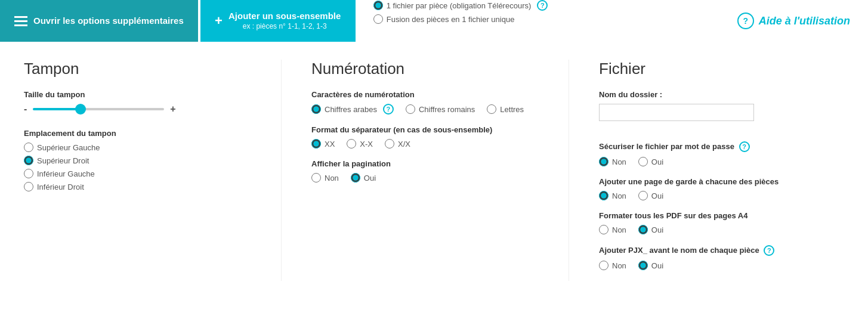 The width and height of the screenshot is (868, 334). I want to click on aide-icon: ?, so click(746, 21).